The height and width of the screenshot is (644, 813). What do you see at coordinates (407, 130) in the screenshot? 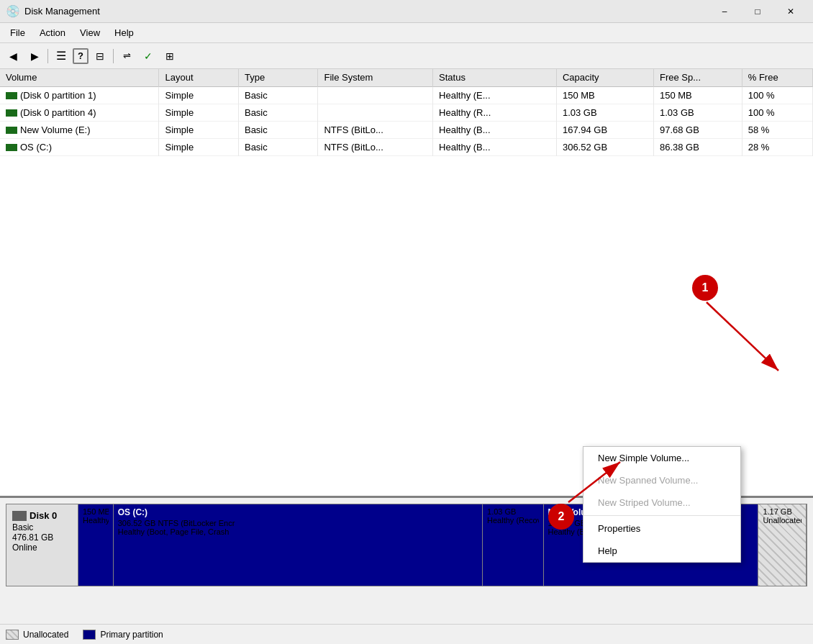
I see `table-row: New Volume (E:)SimpleBasicNTFS (BitLo...…` at bounding box center [407, 130].